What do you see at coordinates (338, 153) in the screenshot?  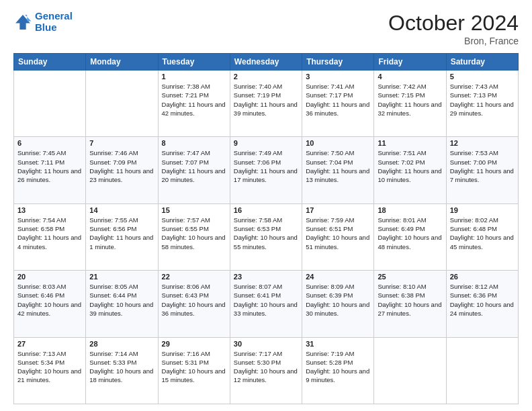 I see `day-info-line: Sunrise: 7:50 AM` at bounding box center [338, 153].